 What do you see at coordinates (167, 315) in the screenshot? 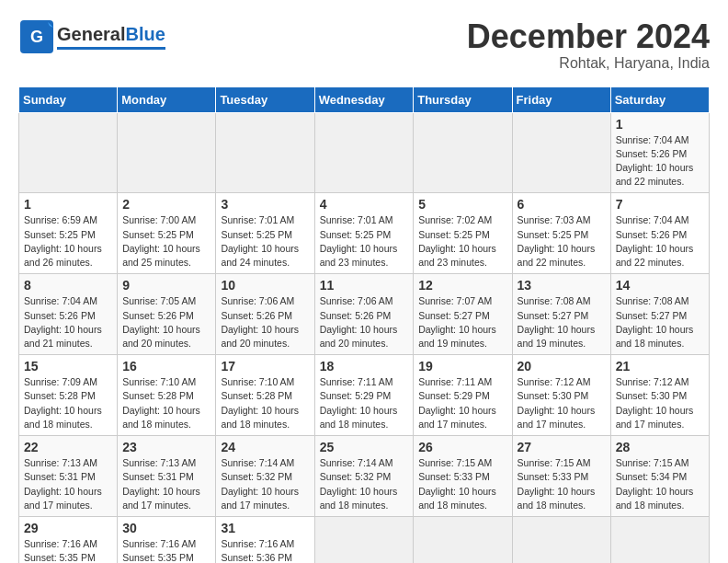
I see `calendar-cell: 9Sunrise: 7:05 AMSunset: 5:26 PMDaylight…` at bounding box center [167, 315].